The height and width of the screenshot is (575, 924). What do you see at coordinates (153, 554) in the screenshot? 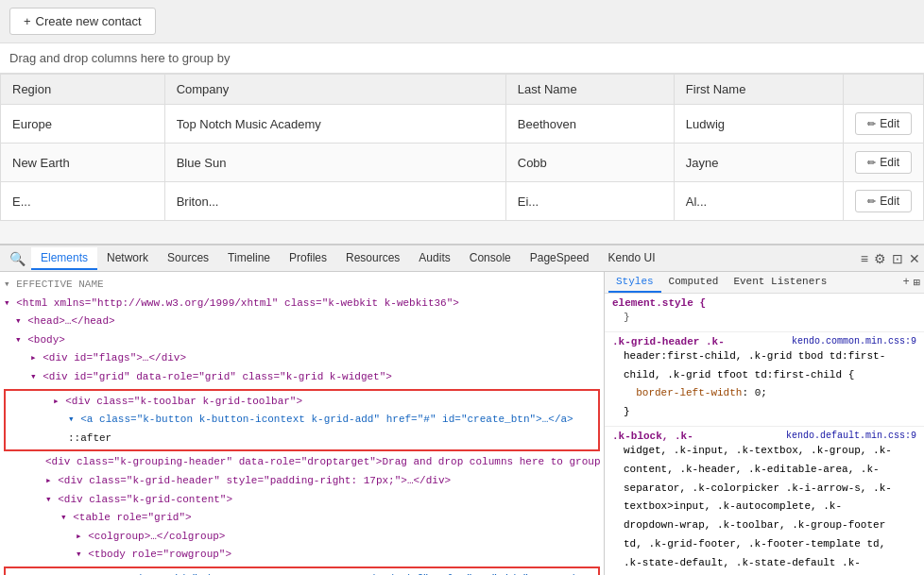
I see `tbody-tag: ▾ <tbody role="rowgroup">` at bounding box center [153, 554].